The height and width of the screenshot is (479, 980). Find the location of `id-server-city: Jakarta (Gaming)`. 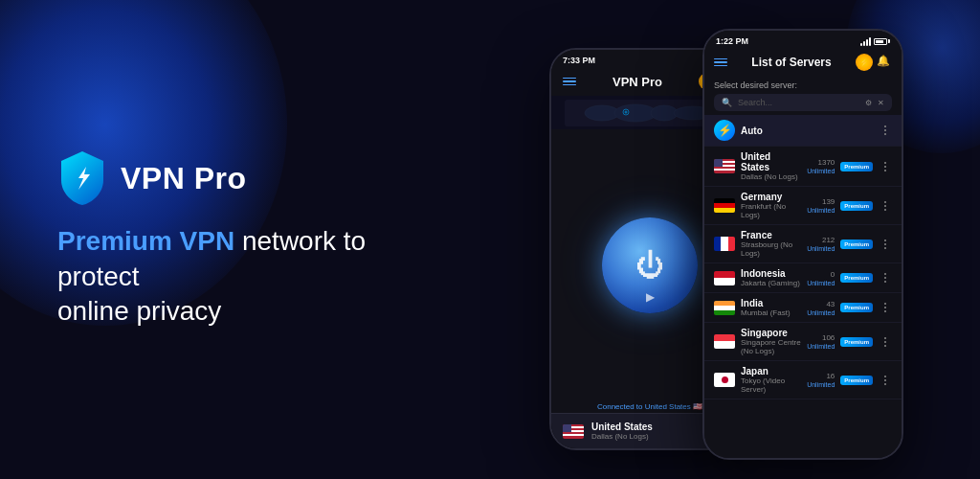

id-server-city: Jakarta (Gaming) is located at coordinates (771, 284).